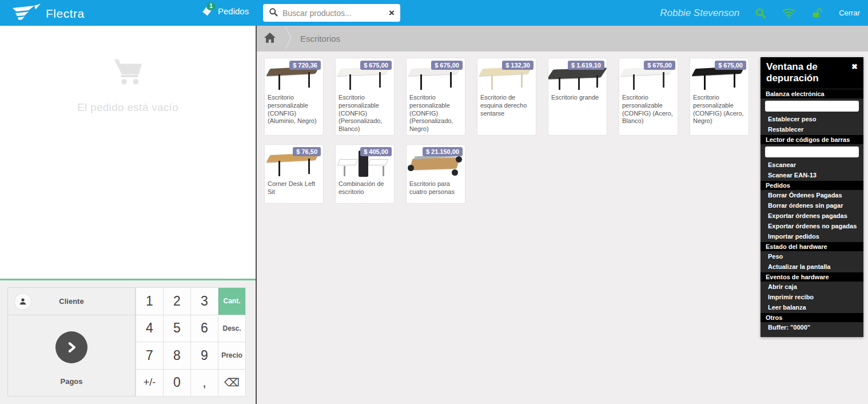 The width and height of the screenshot is (868, 404). Describe the element at coordinates (812, 216) in the screenshot. I see `debug-action-exportar-rdenes-pagadas: Exportar órdenes pagadas` at that location.